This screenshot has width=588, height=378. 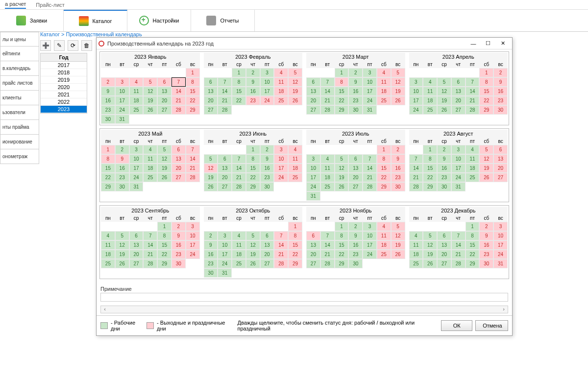 I want to click on year-row: 2020, so click(x=64, y=87).